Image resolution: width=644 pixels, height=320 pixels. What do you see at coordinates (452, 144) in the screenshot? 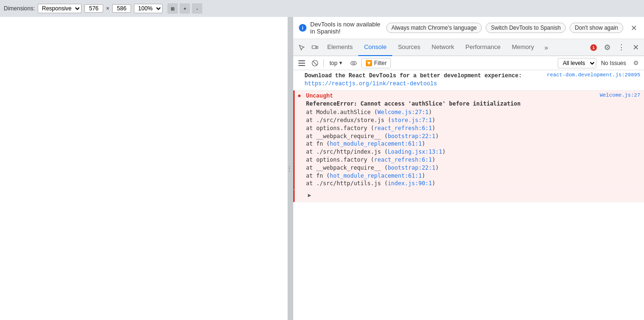
I see `stack-line-5: at fn (hot_module_replacement:61:1)` at bounding box center [452, 144].